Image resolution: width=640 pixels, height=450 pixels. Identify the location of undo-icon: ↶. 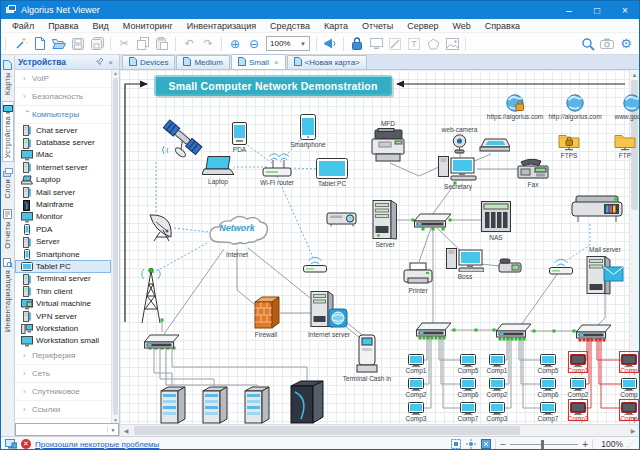
(189, 44).